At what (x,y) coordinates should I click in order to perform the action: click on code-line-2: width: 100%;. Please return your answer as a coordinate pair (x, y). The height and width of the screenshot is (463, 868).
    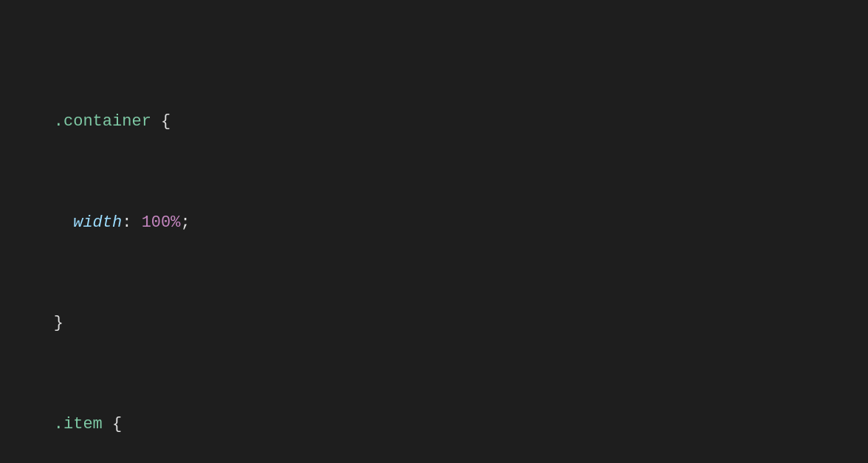
    Looking at the image, I should click on (434, 198).